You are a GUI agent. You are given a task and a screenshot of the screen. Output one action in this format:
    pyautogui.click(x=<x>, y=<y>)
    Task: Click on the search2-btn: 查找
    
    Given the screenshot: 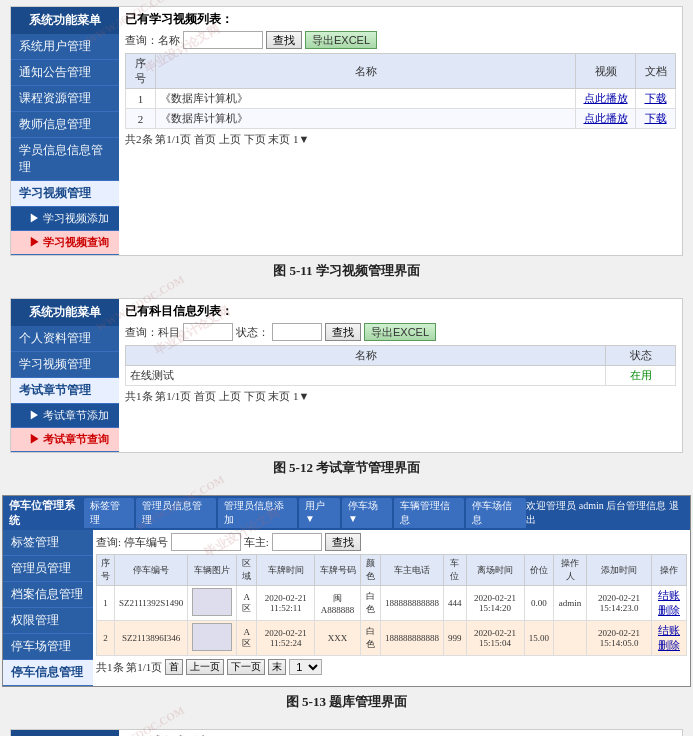 What is the action you would take?
    pyautogui.click(x=343, y=332)
    